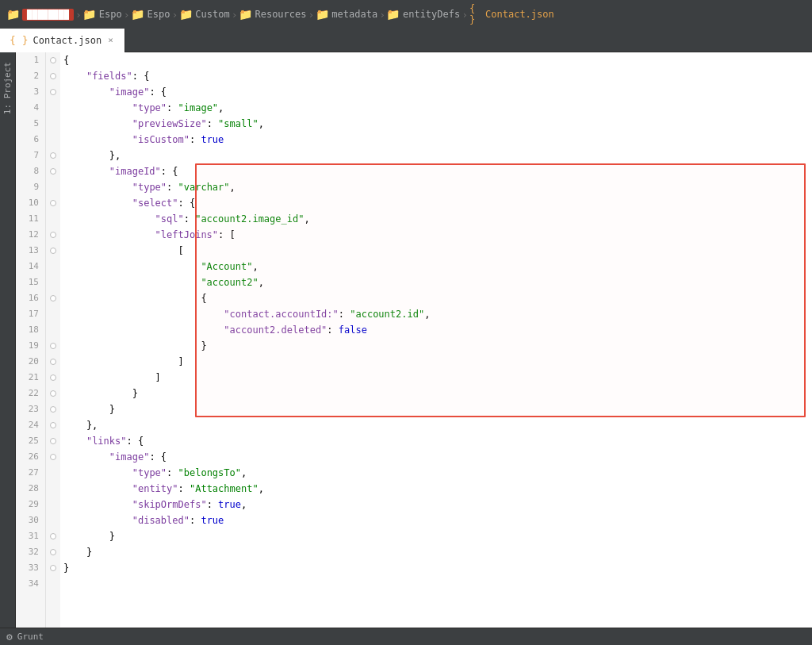 This screenshot has width=812, height=645. I want to click on code-line: "previewSize": "small",, so click(438, 124).